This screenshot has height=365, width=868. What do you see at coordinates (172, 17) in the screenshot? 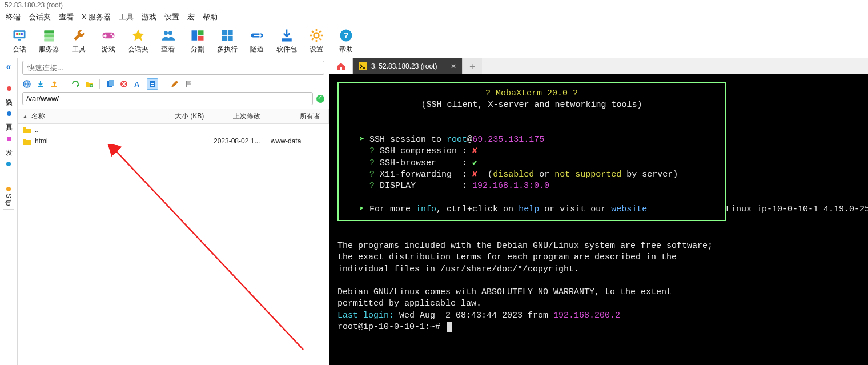
I see `menu-settings: 设置` at bounding box center [172, 17].